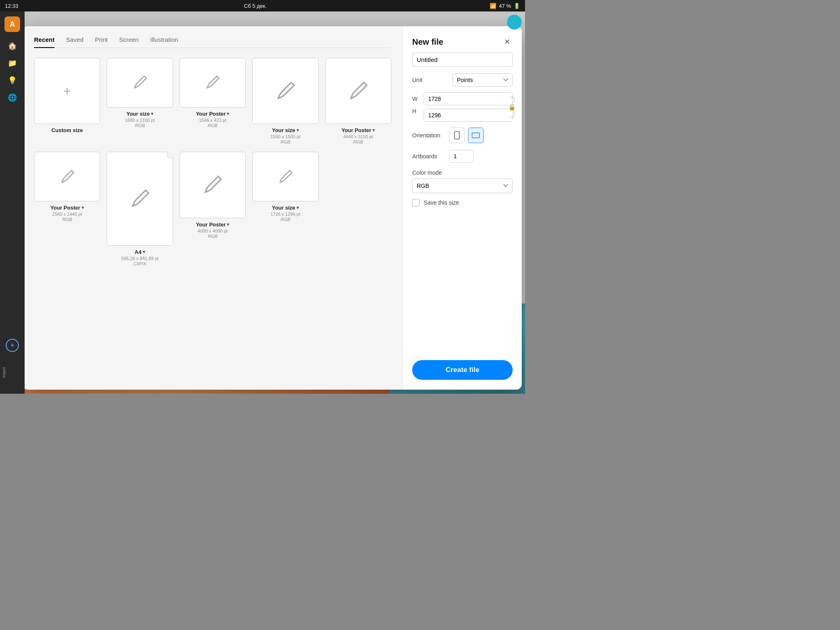 The image size is (840, 630). What do you see at coordinates (505, 6) in the screenshot?
I see `battery-percent: 47 %` at bounding box center [505, 6].